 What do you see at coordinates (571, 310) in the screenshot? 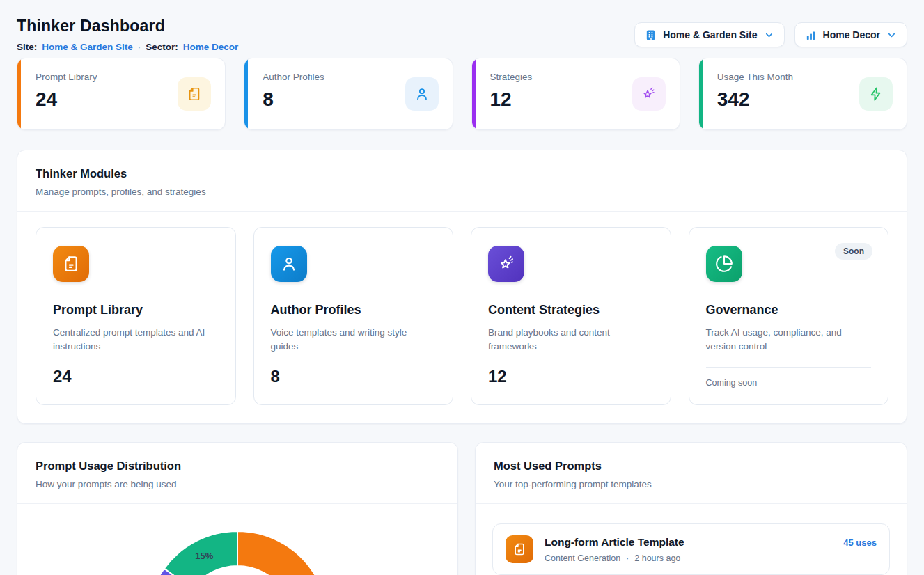
I see `module-title: Content Strategies` at bounding box center [571, 310].